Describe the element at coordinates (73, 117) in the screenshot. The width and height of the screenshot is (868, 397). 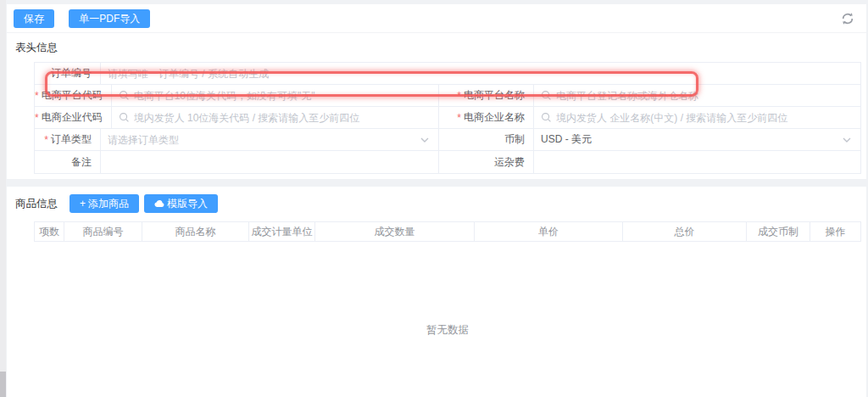
I see `enterprise-code-label: * 电商企业代码` at that location.